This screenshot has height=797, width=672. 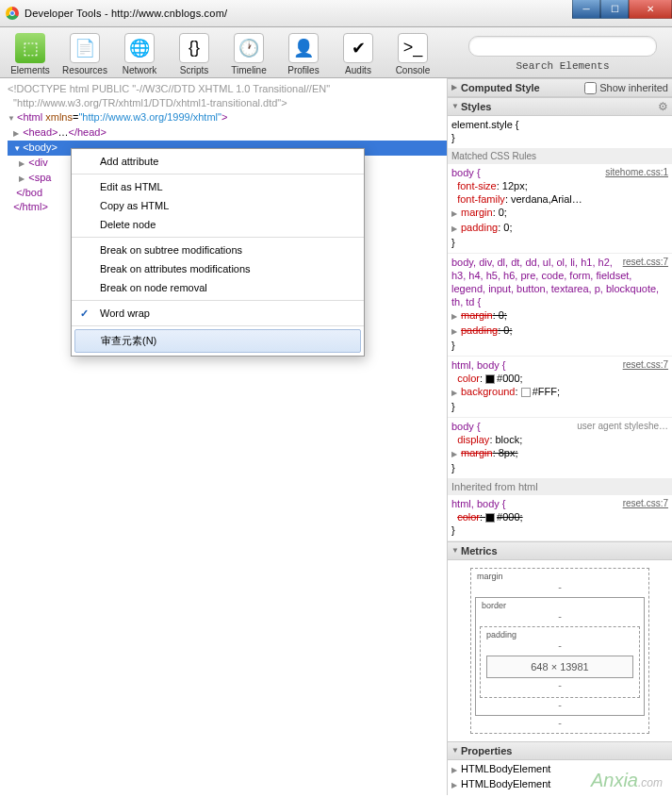 What do you see at coordinates (560, 88) in the screenshot?
I see `computed-style-header: ▶Computed StyleShow inherited` at bounding box center [560, 88].